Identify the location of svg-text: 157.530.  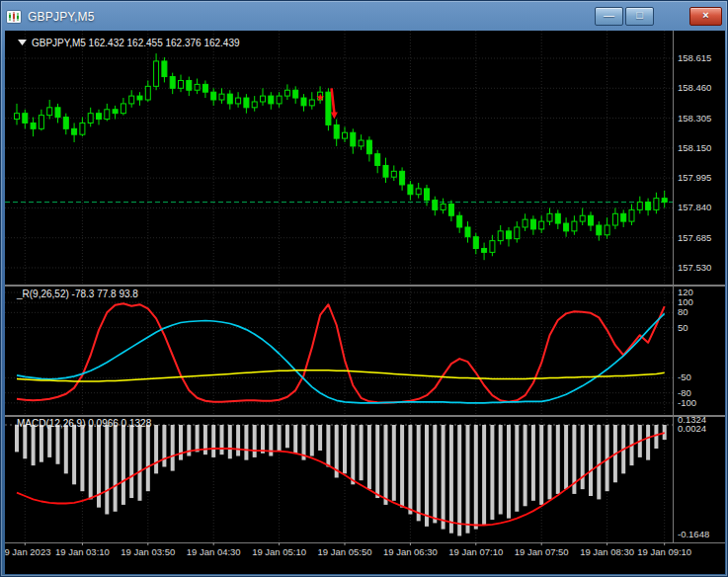
(694, 267).